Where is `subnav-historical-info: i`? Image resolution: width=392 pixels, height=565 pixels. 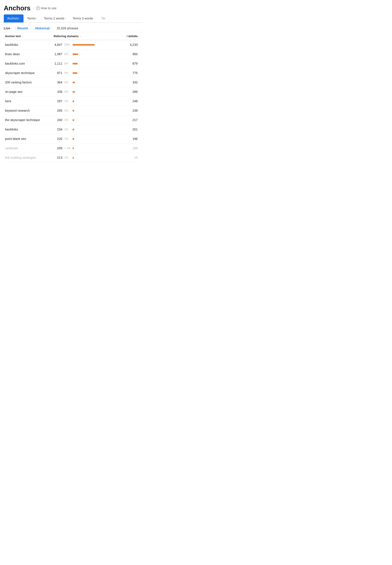
subnav-historical-info: i is located at coordinates (51, 28).